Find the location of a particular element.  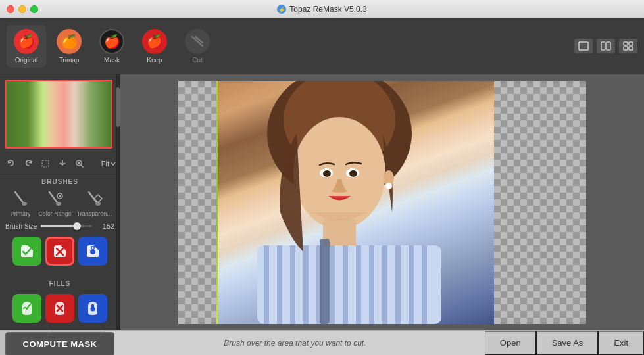

image-thumbnail is located at coordinates (59, 114).